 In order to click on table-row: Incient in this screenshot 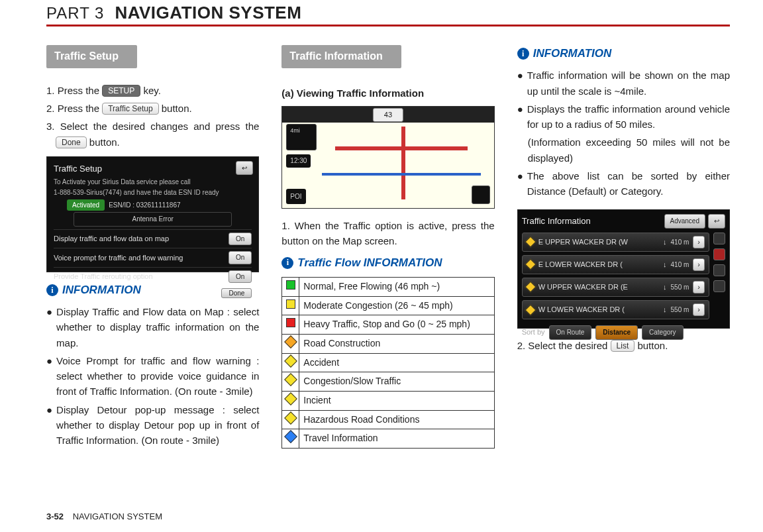, I will do `click(388, 401)`.